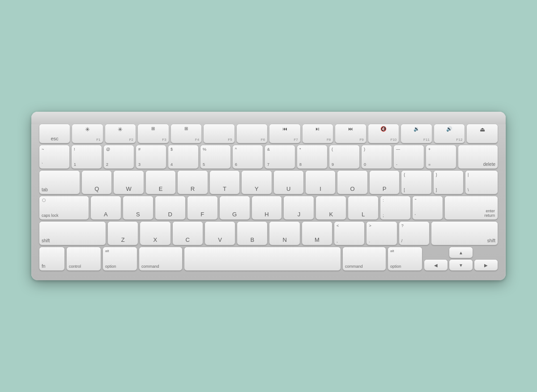 The width and height of the screenshot is (537, 392). I want to click on key-eject: ⏏, so click(482, 134).